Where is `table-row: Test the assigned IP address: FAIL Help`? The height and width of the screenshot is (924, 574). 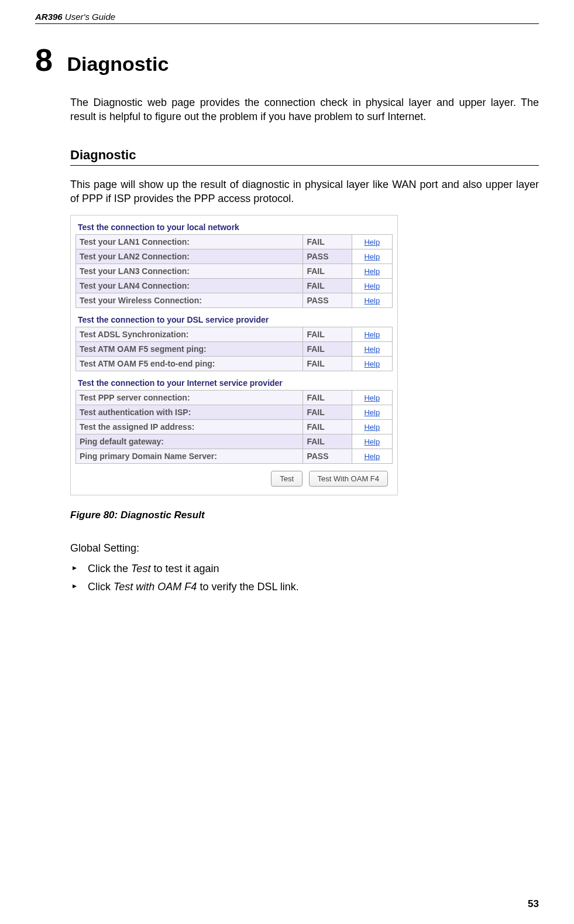
table-row: Test the assigned IP address: FAIL Help is located at coordinates (234, 427).